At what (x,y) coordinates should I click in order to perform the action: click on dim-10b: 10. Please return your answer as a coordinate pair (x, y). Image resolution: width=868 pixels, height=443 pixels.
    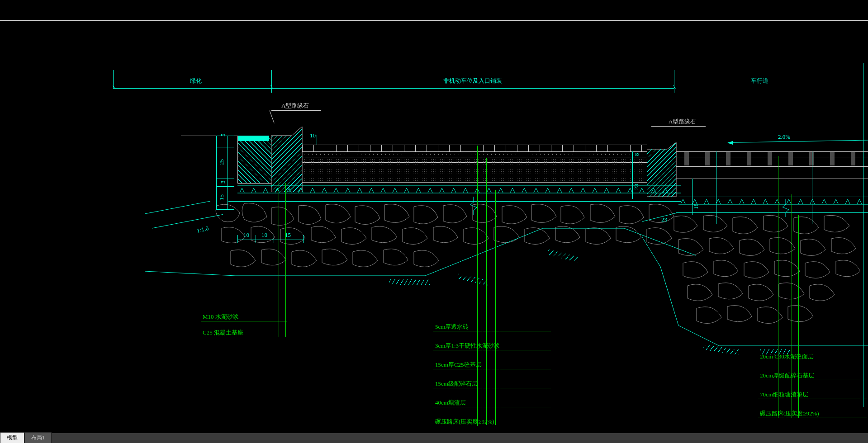
    Looking at the image, I should click on (264, 235).